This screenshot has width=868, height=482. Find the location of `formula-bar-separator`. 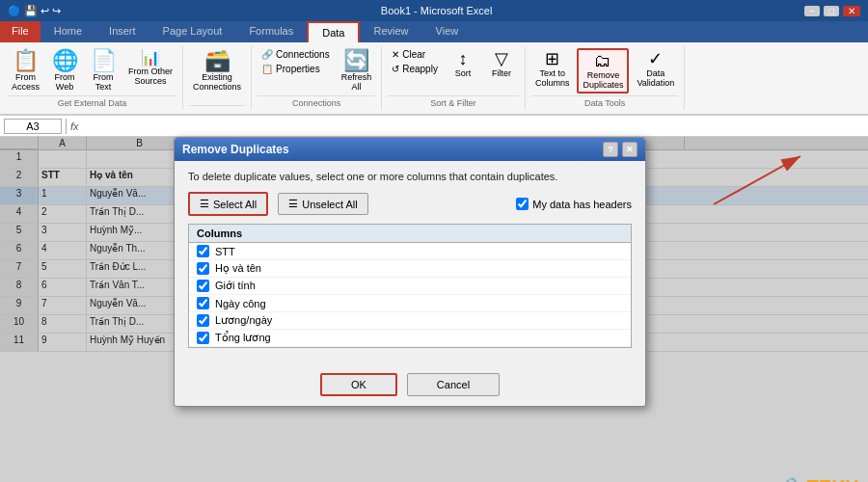

formula-bar-separator is located at coordinates (66, 126).